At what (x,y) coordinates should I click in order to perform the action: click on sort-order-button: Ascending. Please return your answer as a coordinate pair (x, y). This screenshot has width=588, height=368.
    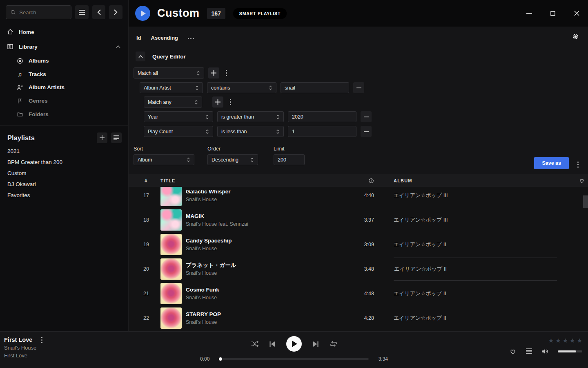
    Looking at the image, I should click on (165, 38).